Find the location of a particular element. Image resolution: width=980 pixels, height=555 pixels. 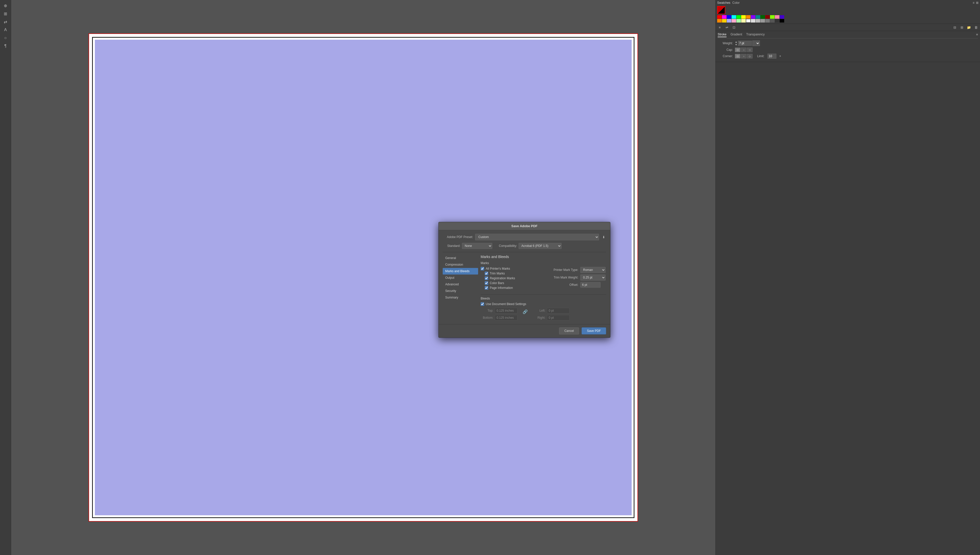

left-bleed-input is located at coordinates (558, 311).